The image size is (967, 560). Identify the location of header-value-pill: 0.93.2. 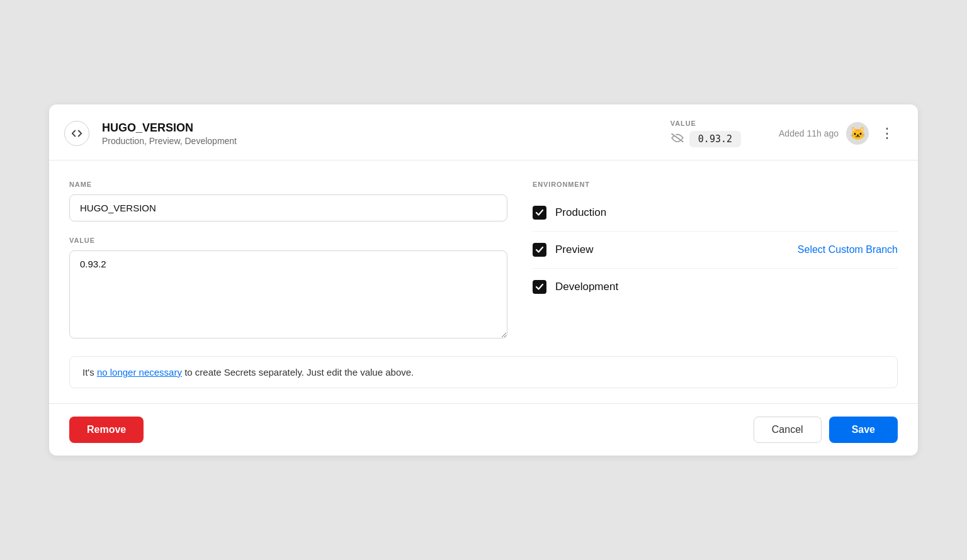
(715, 139).